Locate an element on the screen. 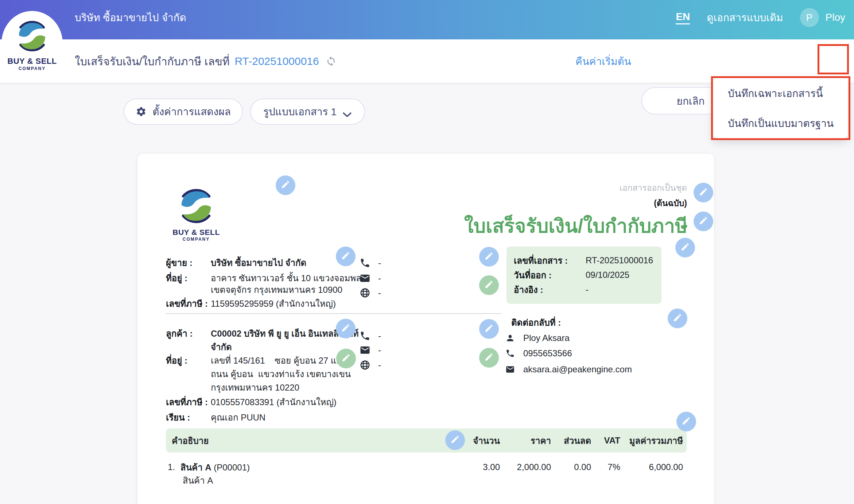  customer-address-label: ที่อยู่ : is located at coordinates (176, 361).